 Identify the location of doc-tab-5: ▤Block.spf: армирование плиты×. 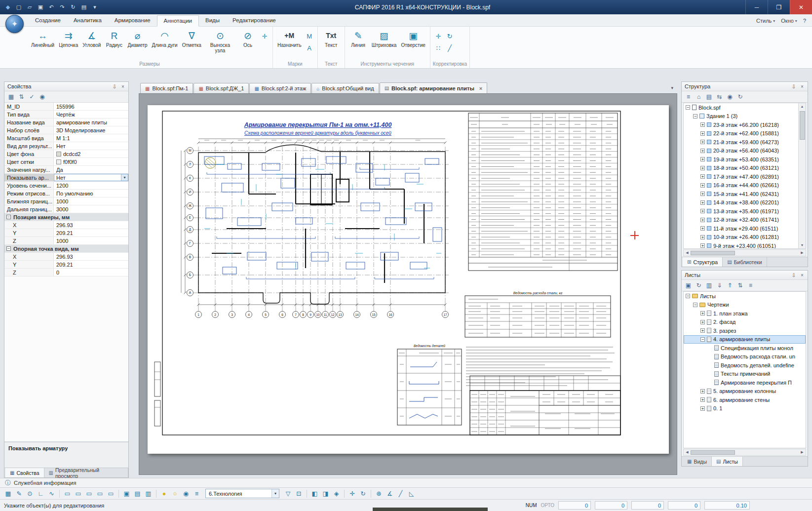
(433, 88).